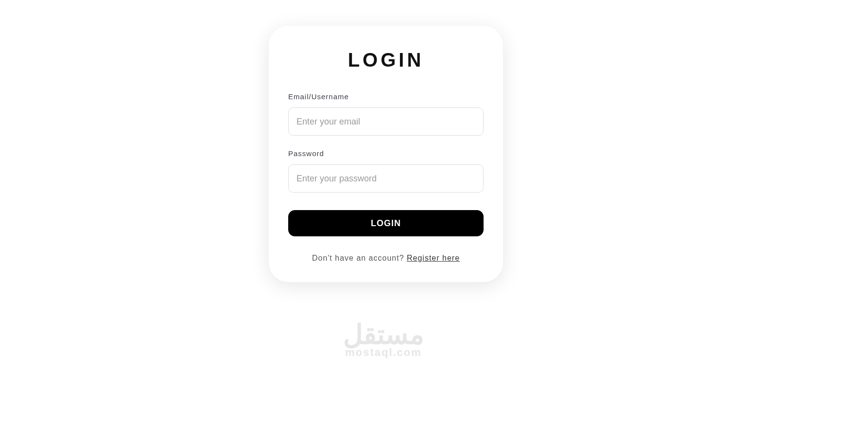 The image size is (868, 426). I want to click on register-row: Don't have an account? Register here, so click(386, 258).